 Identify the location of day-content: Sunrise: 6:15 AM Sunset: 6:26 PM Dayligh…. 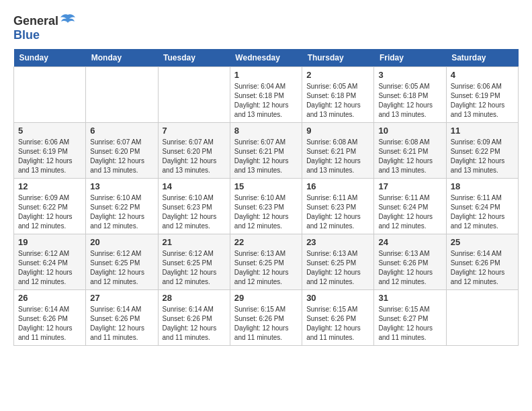
(338, 324).